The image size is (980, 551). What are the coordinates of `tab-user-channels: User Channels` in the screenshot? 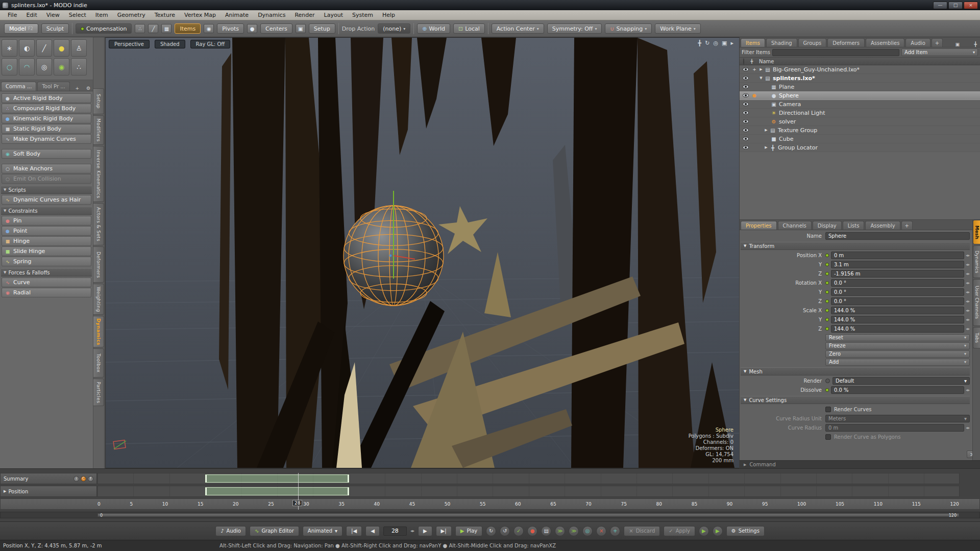 It's located at (976, 303).